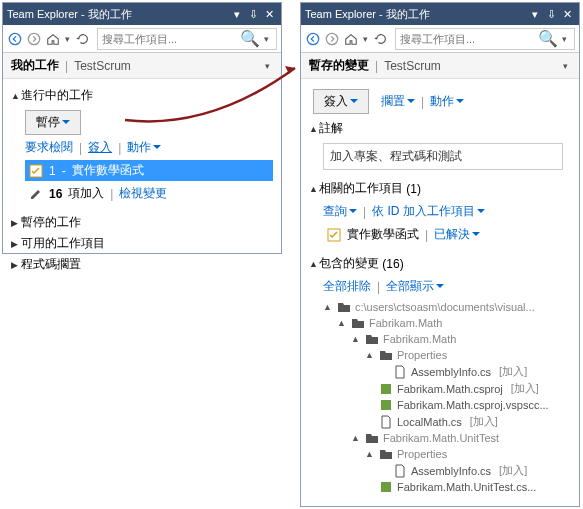 The height and width of the screenshot is (509, 583). What do you see at coordinates (142, 244) in the screenshot?
I see `section-available: ▶可用的工作項目` at bounding box center [142, 244].